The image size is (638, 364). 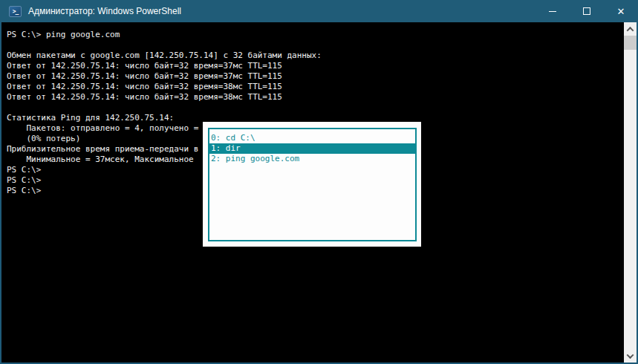 What do you see at coordinates (587, 11) in the screenshot?
I see `window-controls: ✕` at bounding box center [587, 11].